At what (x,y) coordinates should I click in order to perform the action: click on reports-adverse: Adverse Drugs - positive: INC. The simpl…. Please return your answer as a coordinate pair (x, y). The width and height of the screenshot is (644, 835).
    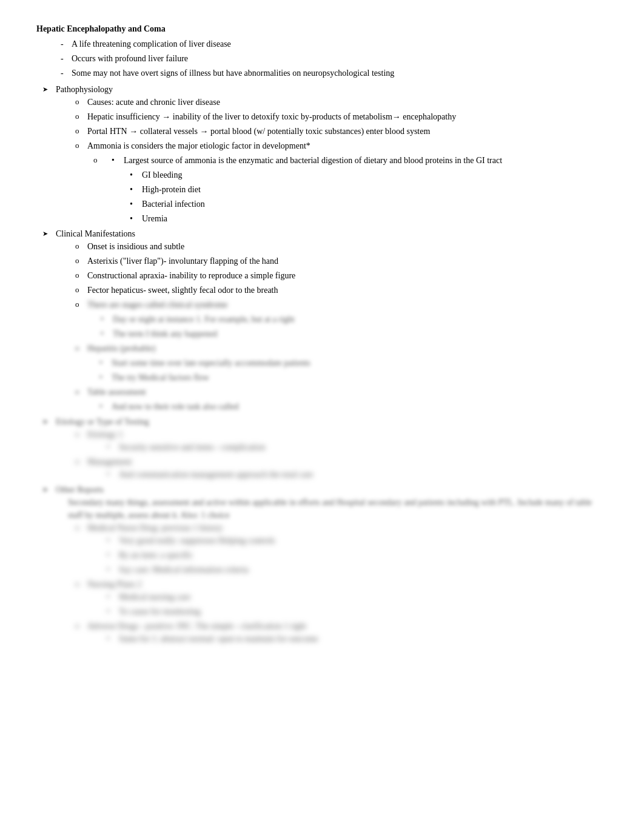
    Looking at the image, I should click on (341, 632).